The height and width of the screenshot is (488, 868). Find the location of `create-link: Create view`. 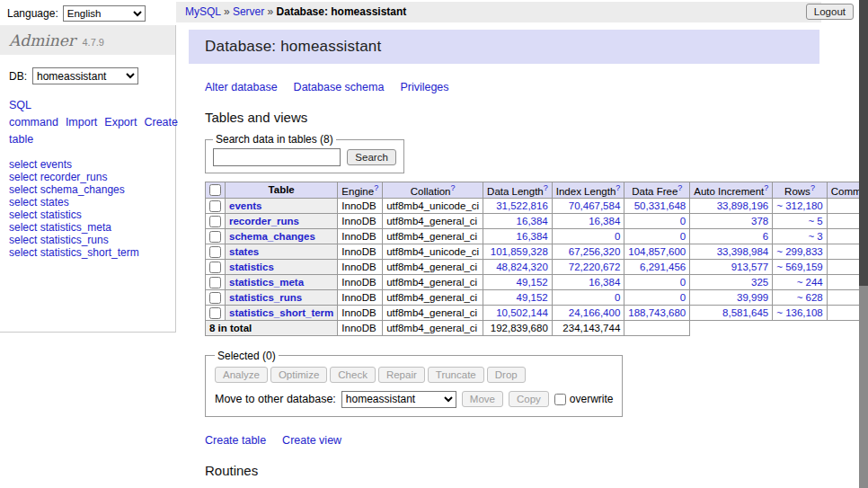

create-link: Create view is located at coordinates (312, 440).